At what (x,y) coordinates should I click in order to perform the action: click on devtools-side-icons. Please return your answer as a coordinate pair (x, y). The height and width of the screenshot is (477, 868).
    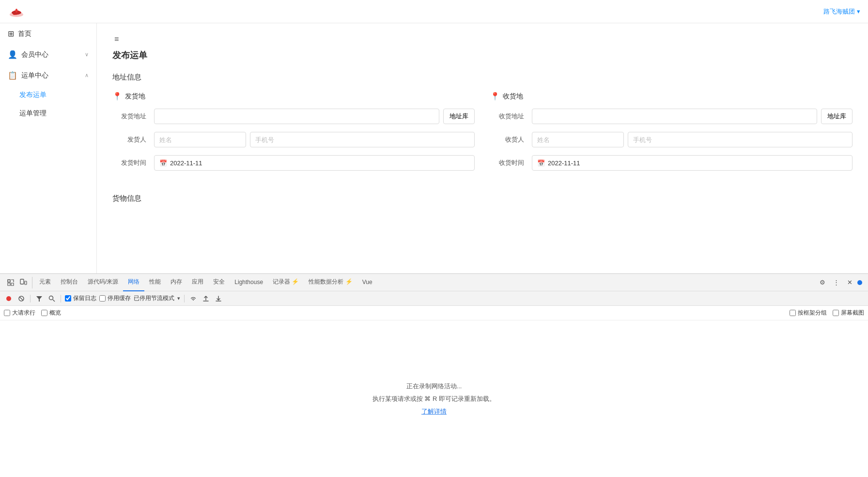
    Looking at the image, I should click on (17, 283).